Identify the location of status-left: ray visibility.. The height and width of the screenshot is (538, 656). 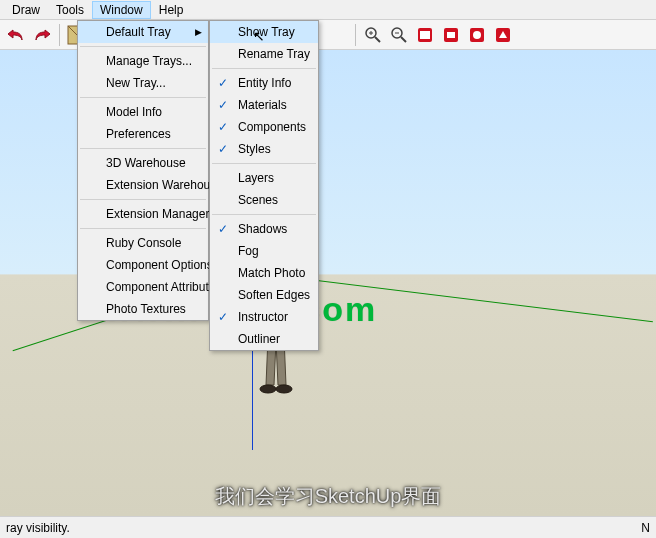
(38, 528).